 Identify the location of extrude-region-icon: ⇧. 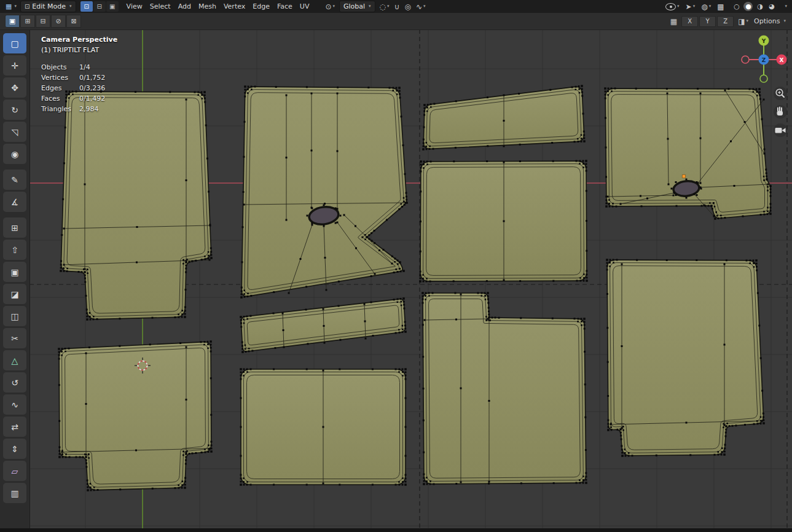
(15, 250).